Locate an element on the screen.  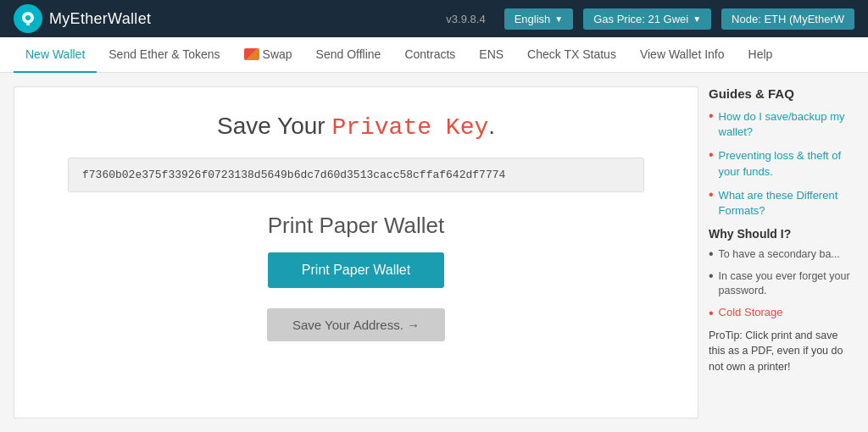
print-paper-wallet-button: Print Paper Wallet is located at coordinates (356, 270).